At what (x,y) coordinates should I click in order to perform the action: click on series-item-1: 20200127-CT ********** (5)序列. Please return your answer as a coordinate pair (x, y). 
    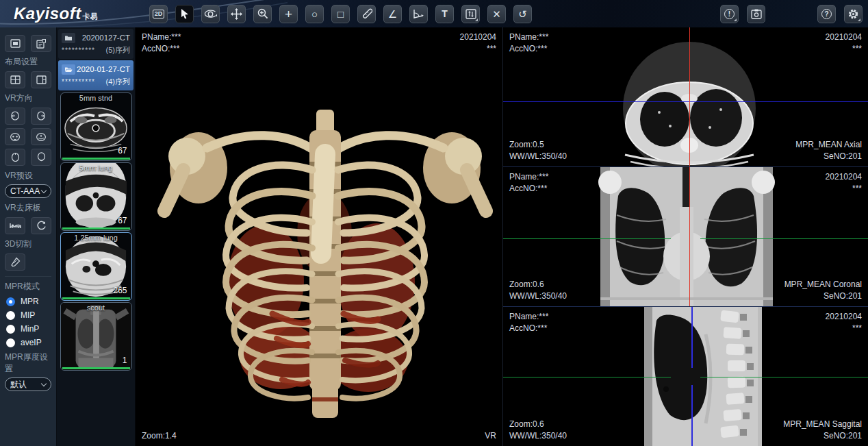
    Looking at the image, I should click on (96, 44).